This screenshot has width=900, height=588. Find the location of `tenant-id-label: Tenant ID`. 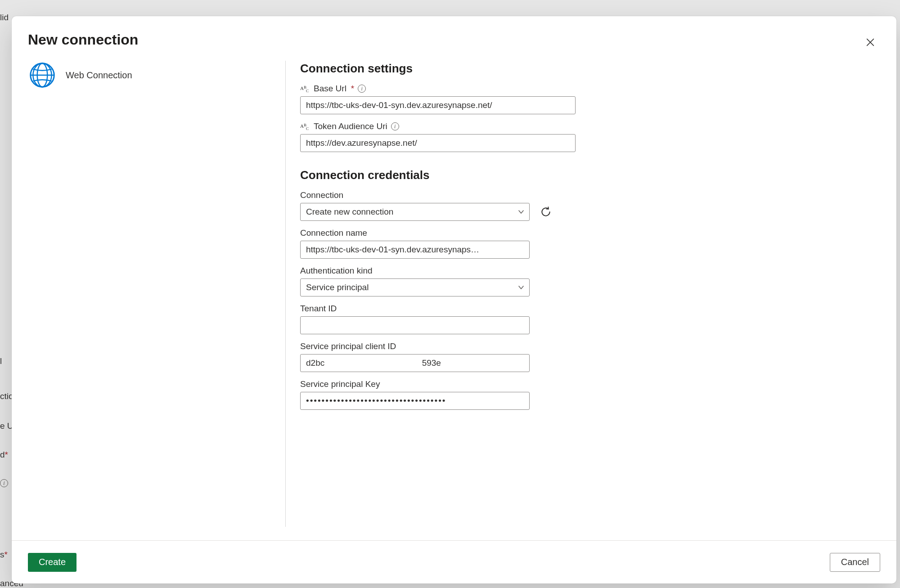

tenant-id-label: Tenant ID is located at coordinates (438, 309).